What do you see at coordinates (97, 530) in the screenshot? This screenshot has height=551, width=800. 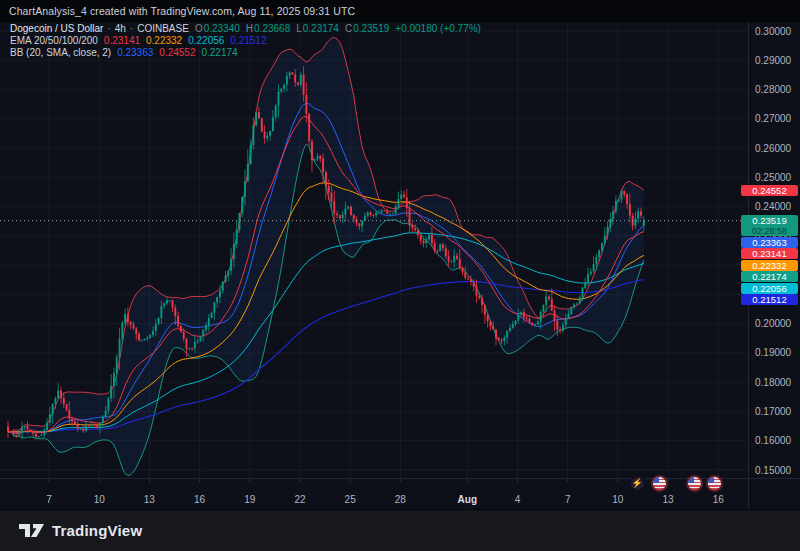 I see `brand-text: TradingView` at bounding box center [97, 530].